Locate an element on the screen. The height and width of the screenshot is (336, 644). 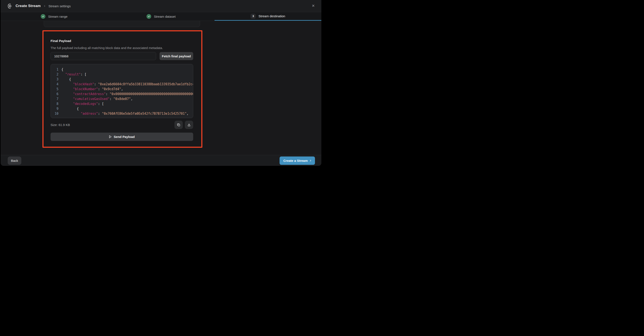
footer-bar: Back Create a Stream › is located at coordinates (161, 160).